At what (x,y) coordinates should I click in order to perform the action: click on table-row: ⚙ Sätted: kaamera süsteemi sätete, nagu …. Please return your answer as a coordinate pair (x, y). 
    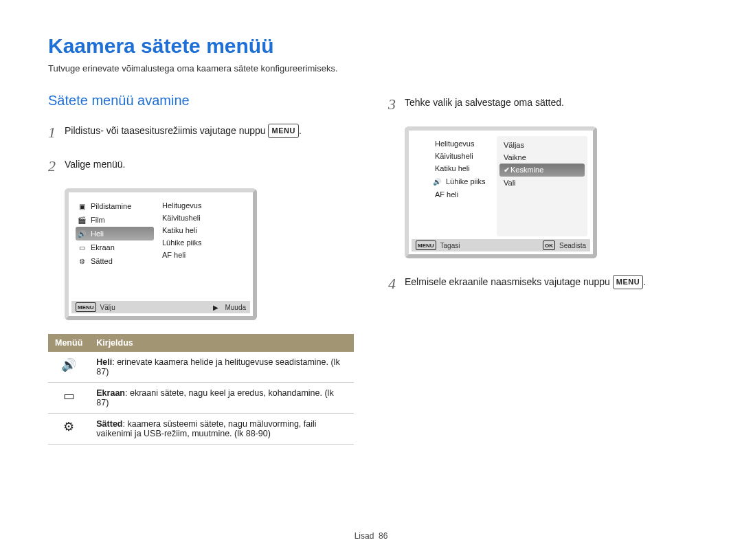
    Looking at the image, I should click on (201, 429).